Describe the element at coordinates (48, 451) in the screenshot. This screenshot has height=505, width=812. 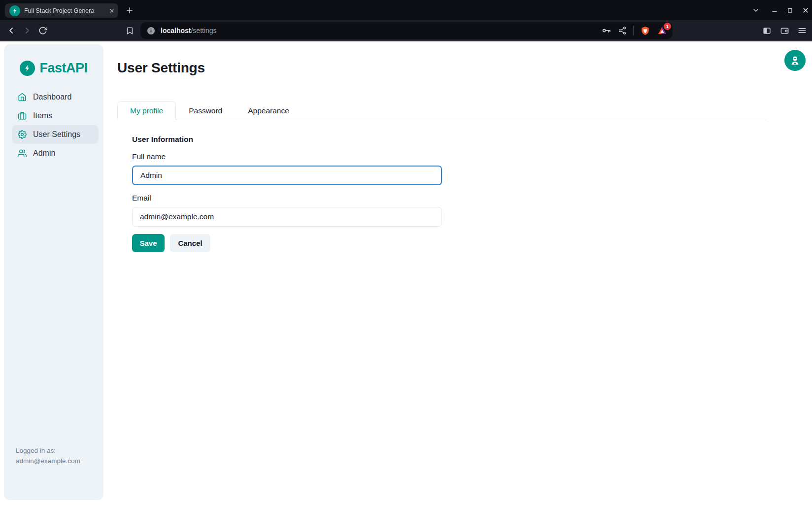
I see `logged-in-label: Logged in as:` at that location.